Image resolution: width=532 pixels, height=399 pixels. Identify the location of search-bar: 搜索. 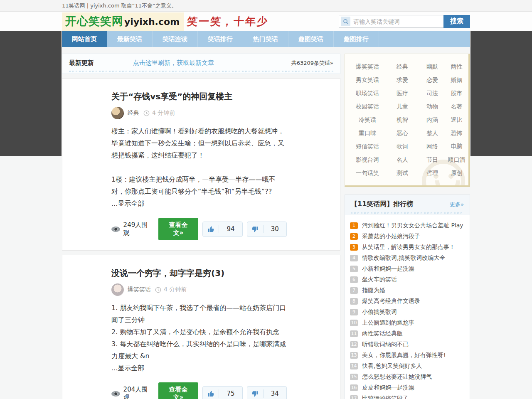
(404, 22).